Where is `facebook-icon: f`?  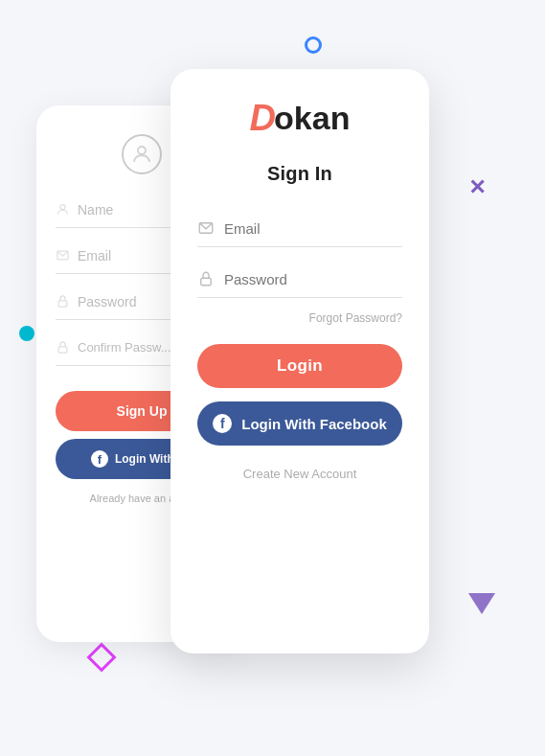
facebook-icon: f is located at coordinates (222, 424).